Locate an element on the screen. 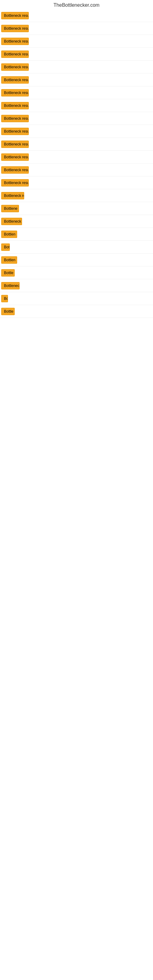  bottleneck-badge: Bot is located at coordinates (5, 247).